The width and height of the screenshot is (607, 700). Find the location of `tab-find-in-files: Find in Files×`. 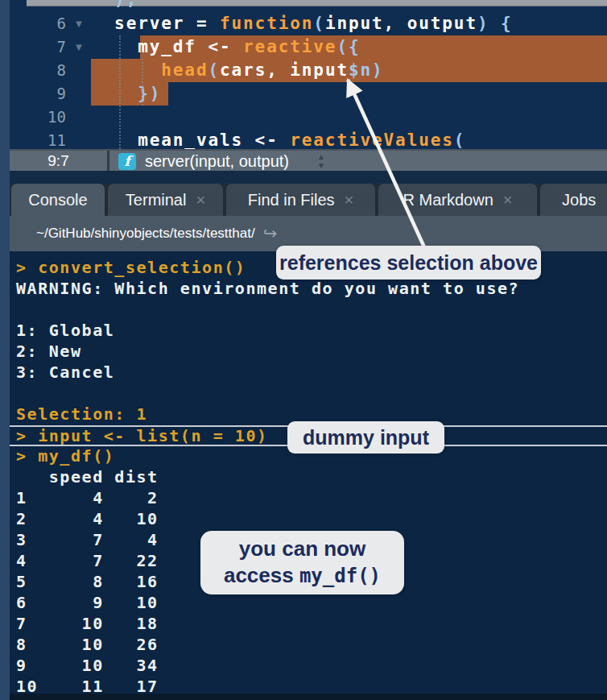

tab-find-in-files: Find in Files× is located at coordinates (301, 200).